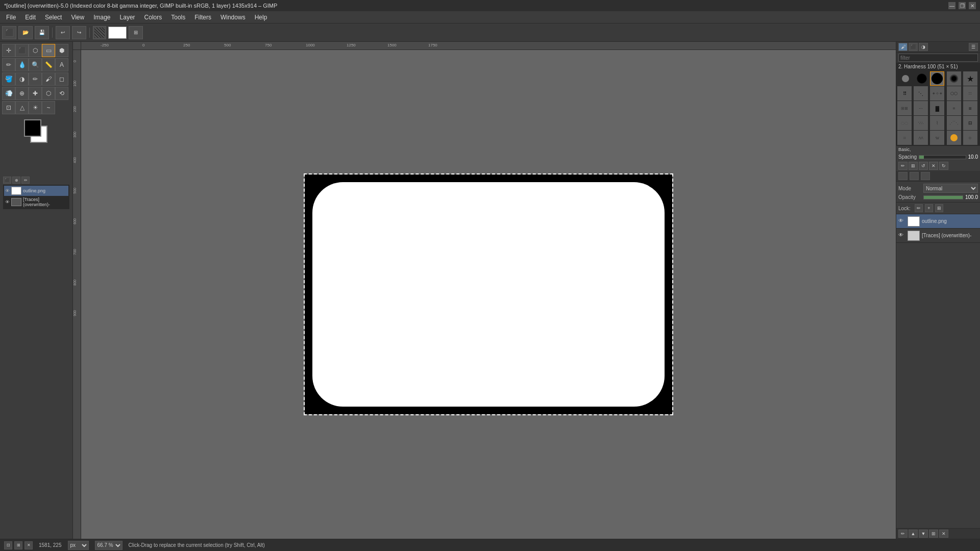 This screenshot has height=551, width=980. What do you see at coordinates (22, 79) in the screenshot?
I see `tool-blend: ◑` at bounding box center [22, 79].